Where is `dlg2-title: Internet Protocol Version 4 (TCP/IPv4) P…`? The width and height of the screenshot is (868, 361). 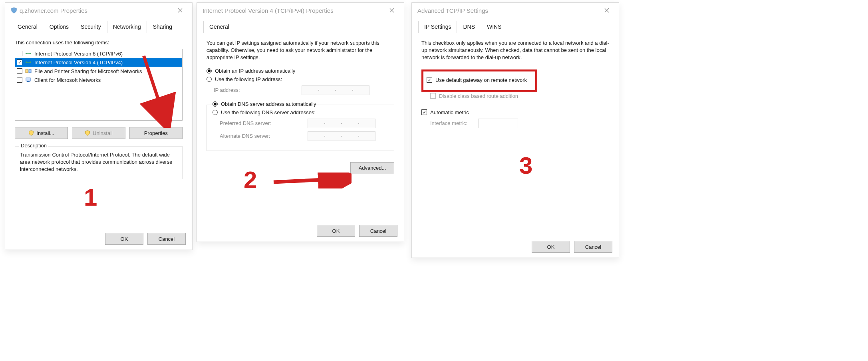 dlg2-title: Internet Protocol Version 4 (TCP/IPv4) P… is located at coordinates (268, 10).